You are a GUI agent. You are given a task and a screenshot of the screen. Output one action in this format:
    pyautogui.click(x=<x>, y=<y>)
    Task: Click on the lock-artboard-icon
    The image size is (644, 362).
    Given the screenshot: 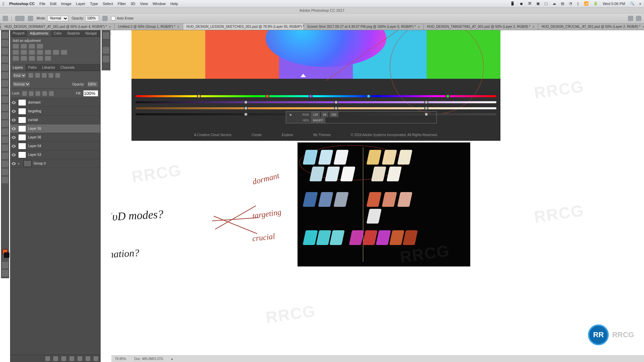 What is the action you would take?
    pyautogui.click(x=45, y=94)
    